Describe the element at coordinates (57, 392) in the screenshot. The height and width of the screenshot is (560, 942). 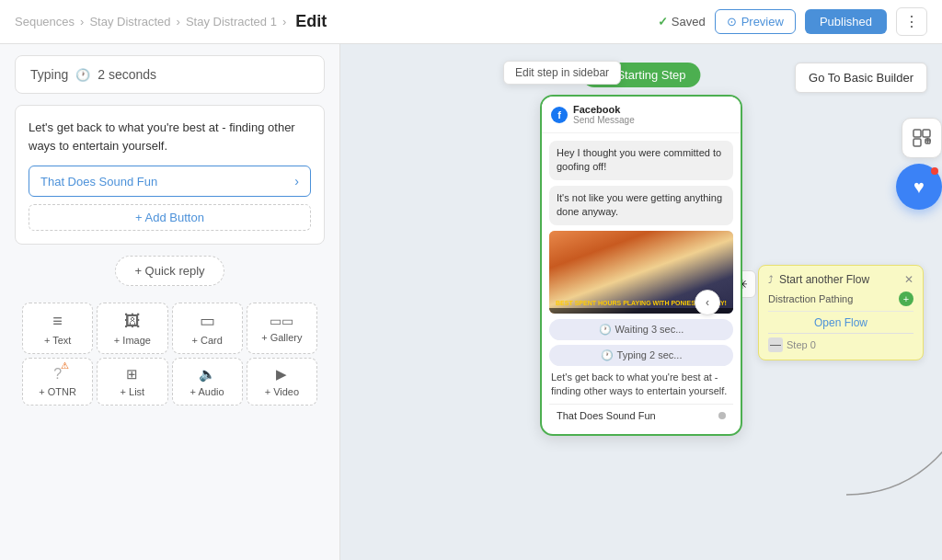
I see `tool-otnr-label: + OTNR` at that location.